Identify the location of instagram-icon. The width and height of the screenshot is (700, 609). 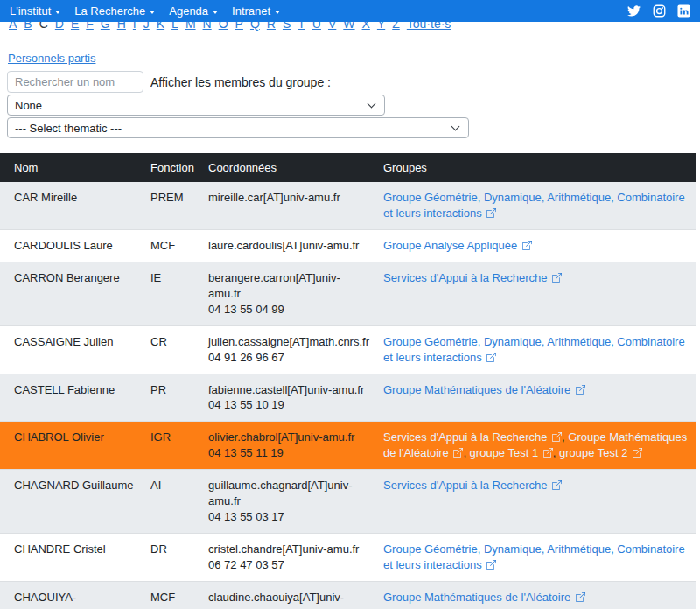
(660, 10).